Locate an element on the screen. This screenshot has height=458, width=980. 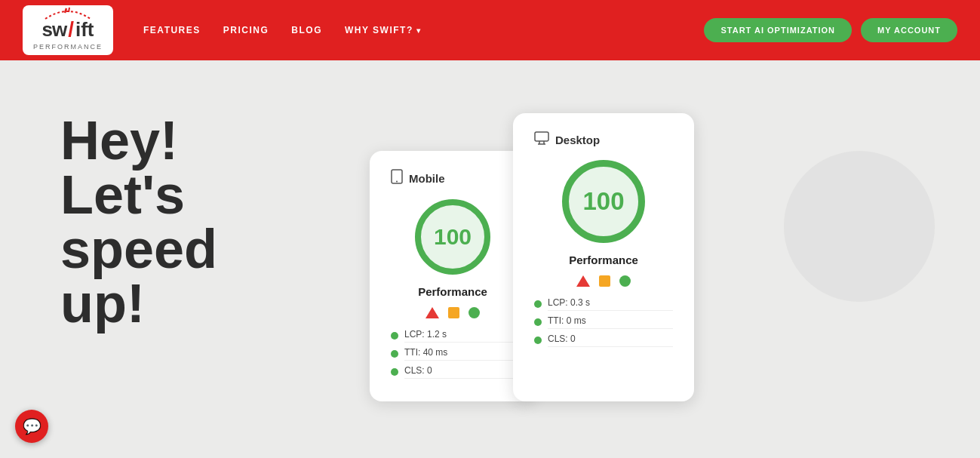
warning-icon-d is located at coordinates (583, 281).